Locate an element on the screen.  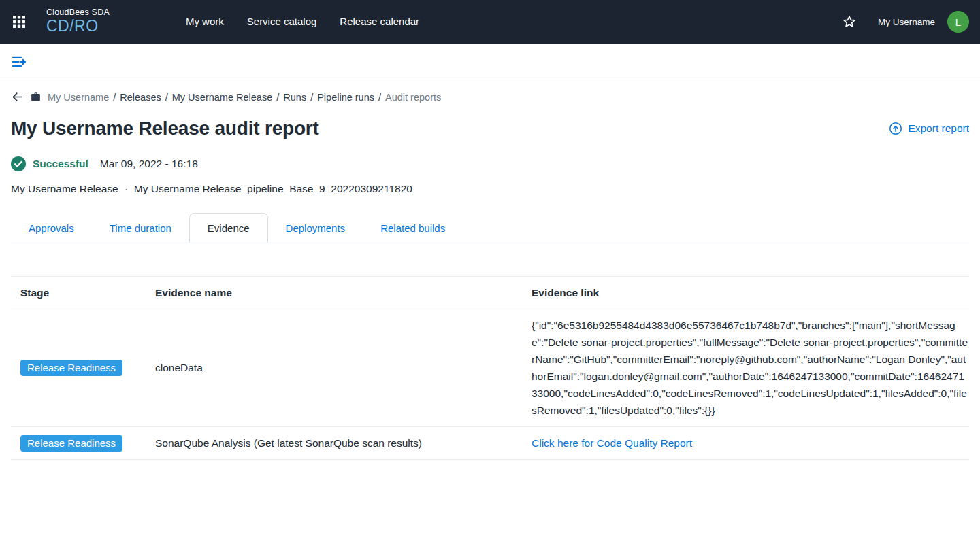
export-report-button: Export report is located at coordinates (929, 129).